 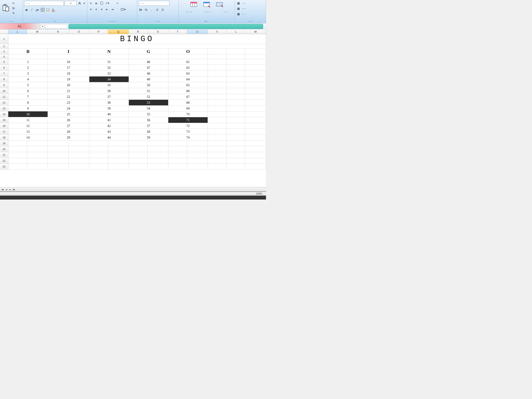 What do you see at coordinates (56, 26) in the screenshot?
I see `fx-button` at bounding box center [56, 26].